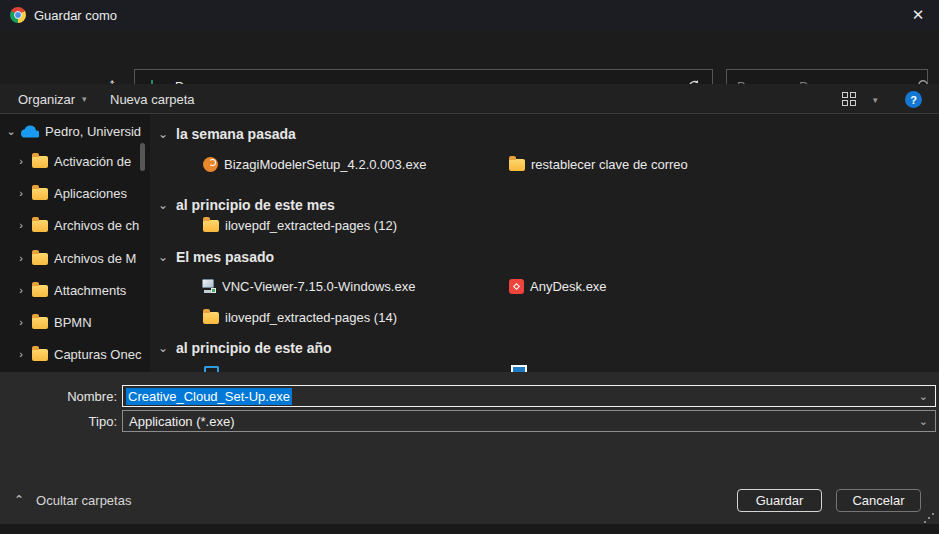 This screenshot has width=939, height=534. I want to click on file-name: BizagiModelerSetup_4.2.0.003.exe, so click(325, 164).